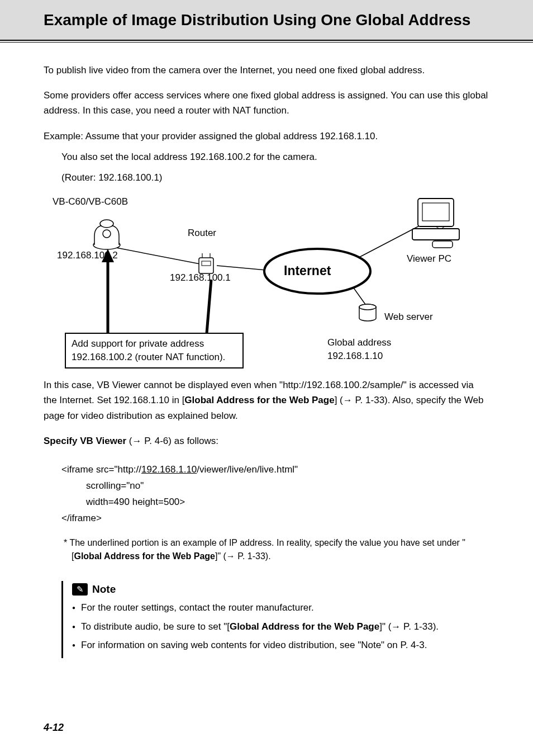 This screenshot has width=533, height=756. Describe the element at coordinates (154, 351) in the screenshot. I see `nat-note-box: Add support for private address 192.168.…` at that location.